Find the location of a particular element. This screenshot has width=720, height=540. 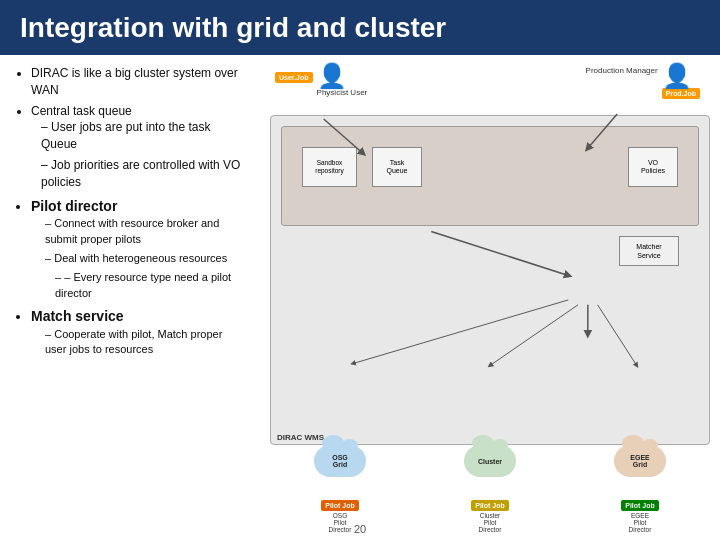

dirac-wms-label: DIRAC WMS is located at coordinates (300, 438).